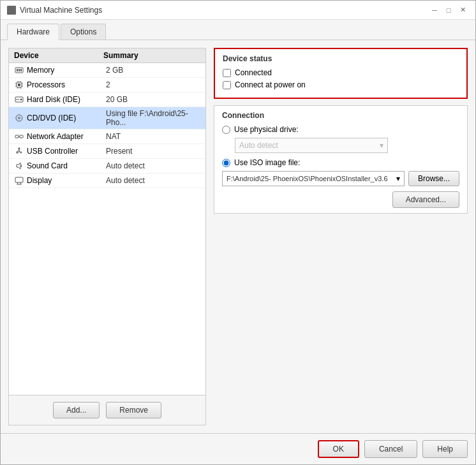 The height and width of the screenshot is (465, 476). What do you see at coordinates (107, 137) in the screenshot?
I see `device-row-network-adapter: Network Adapter NAT` at bounding box center [107, 137].